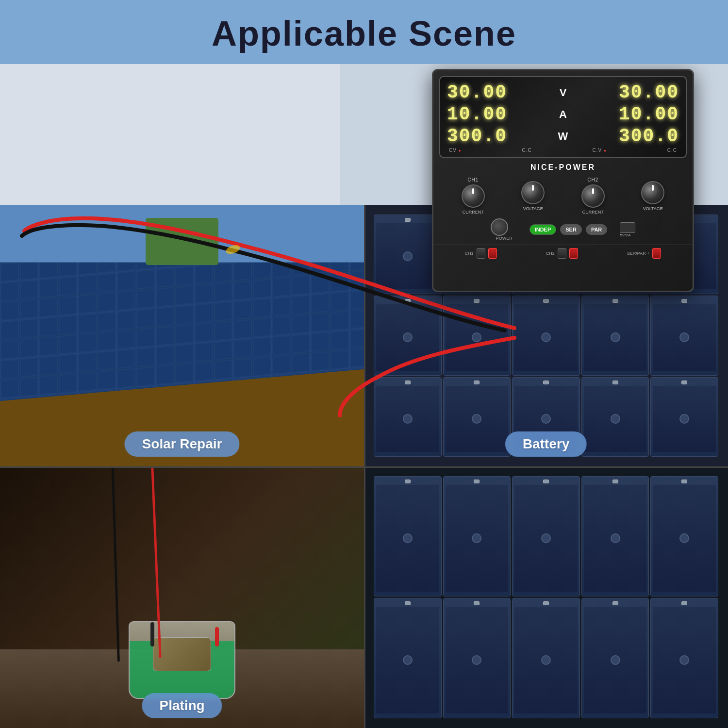 Image resolution: width=728 pixels, height=728 pixels. Describe the element at coordinates (563, 115) in the screenshot. I see `current-unit: A` at that location.